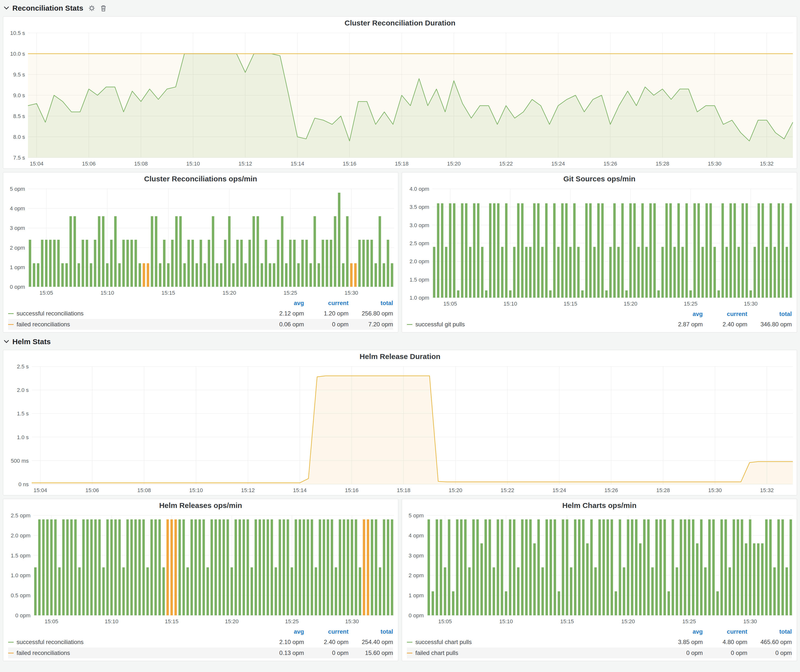 The height and width of the screenshot is (672, 800). I want to click on svg-text: 500 ms, so click(20, 461).